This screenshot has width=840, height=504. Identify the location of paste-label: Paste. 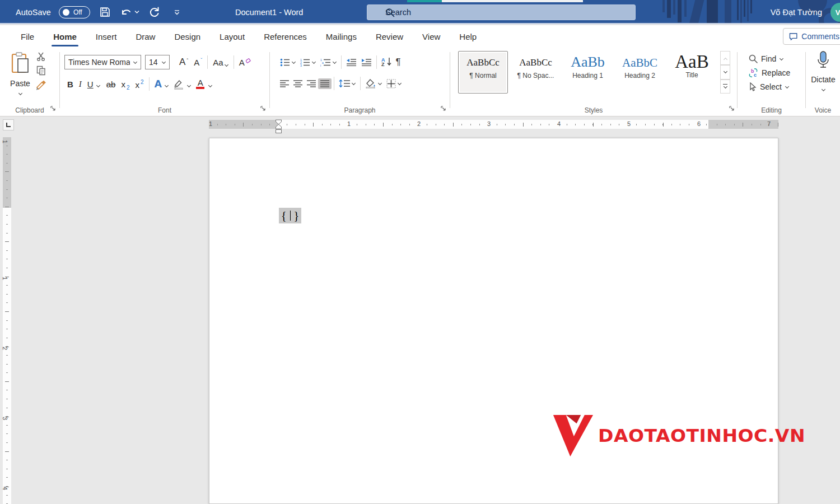
(20, 83).